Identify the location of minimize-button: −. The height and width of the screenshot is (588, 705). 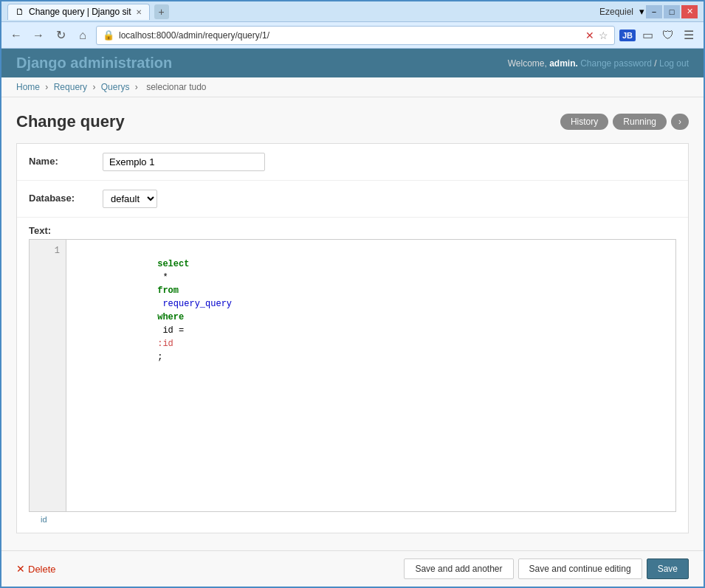
(654, 12).